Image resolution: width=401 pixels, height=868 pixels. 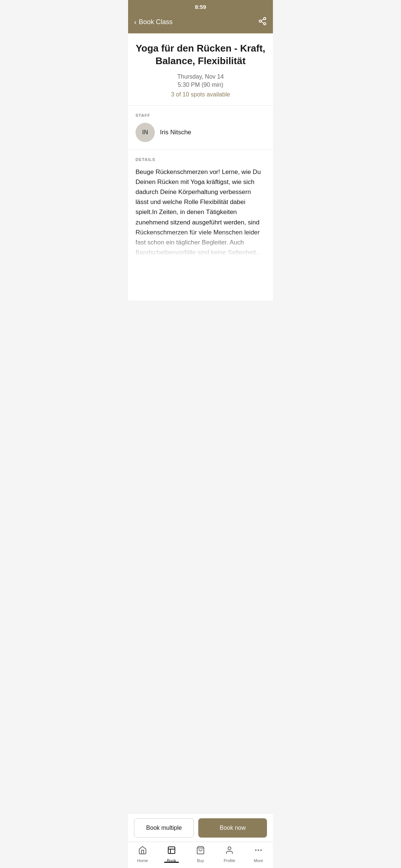 I want to click on main-content: Yoga für den Rücken - Kraft, Balance, Fl…, so click(x=200, y=167).